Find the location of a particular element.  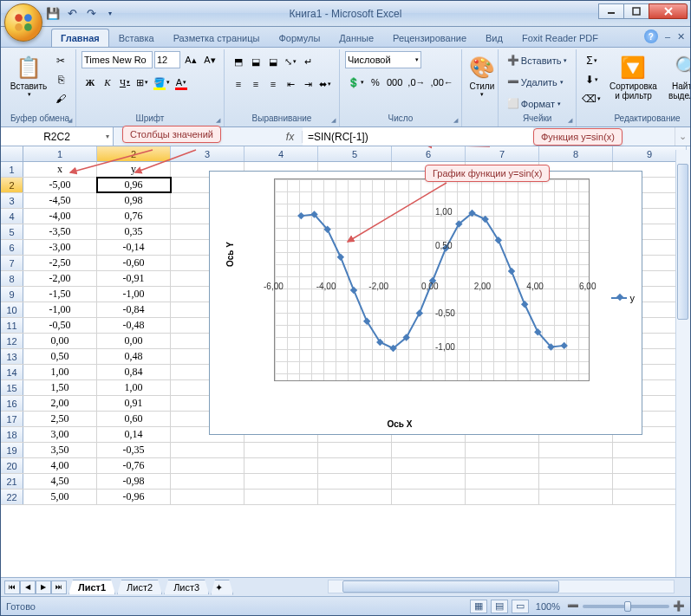

row-header: 17 is located at coordinates (12, 419).